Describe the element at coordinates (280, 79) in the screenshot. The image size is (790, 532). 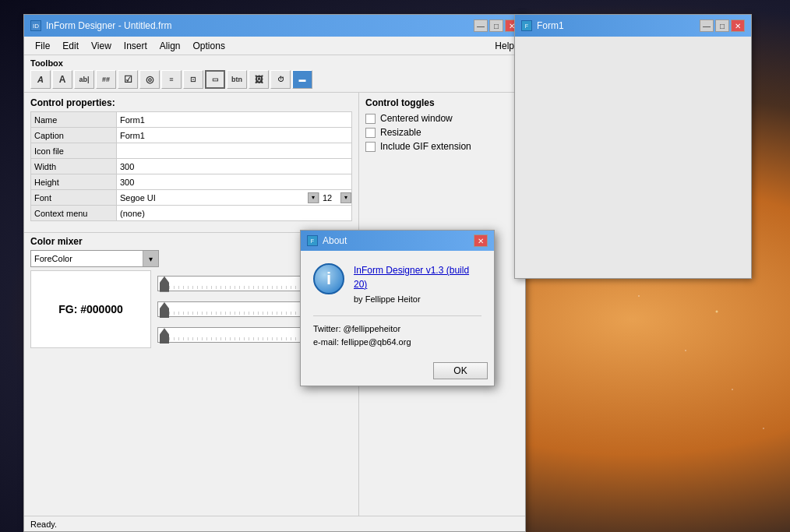
I see `tool-timer: ⏱` at that location.